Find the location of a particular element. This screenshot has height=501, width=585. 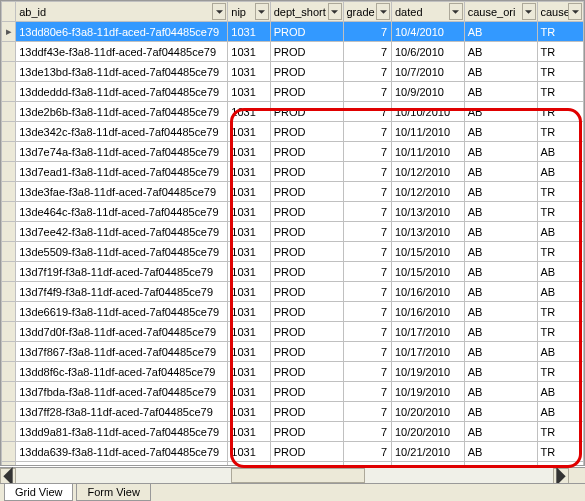

cell-dated: 10/12/2010 is located at coordinates (428, 192).